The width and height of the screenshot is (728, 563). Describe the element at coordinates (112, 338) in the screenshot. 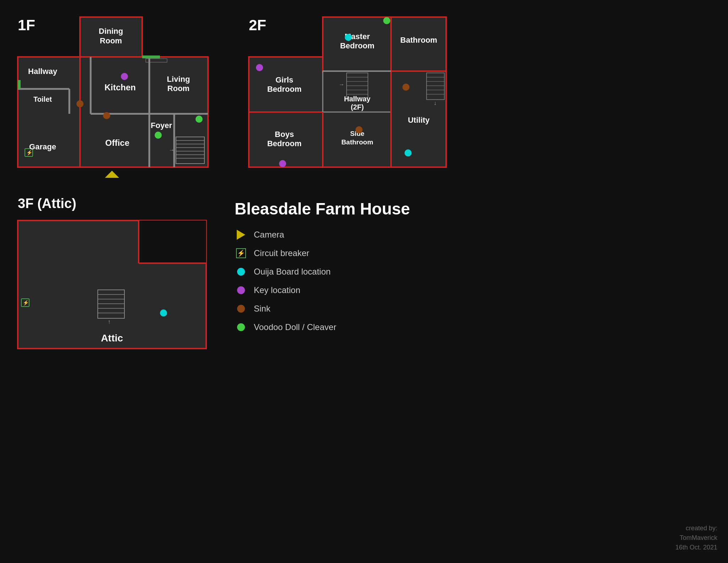

I see `svg-text: Attic` at that location.